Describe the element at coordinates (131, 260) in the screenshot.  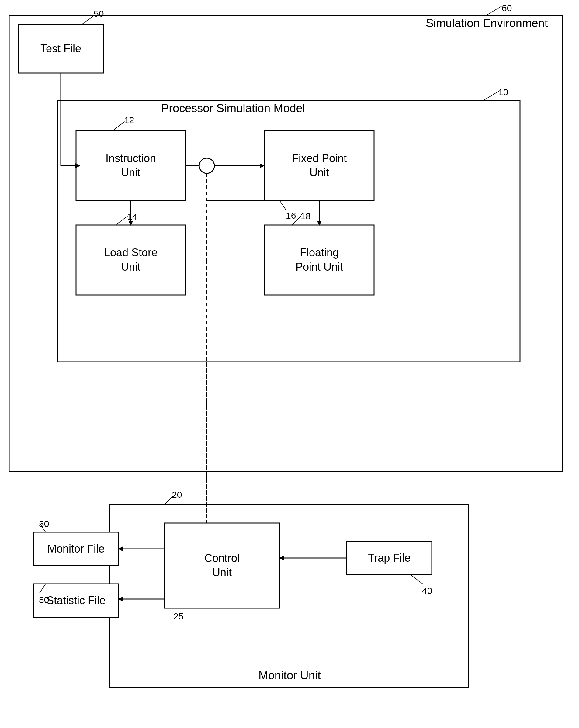
I see `load-store-unit-label: Load Store Unit` at that location.